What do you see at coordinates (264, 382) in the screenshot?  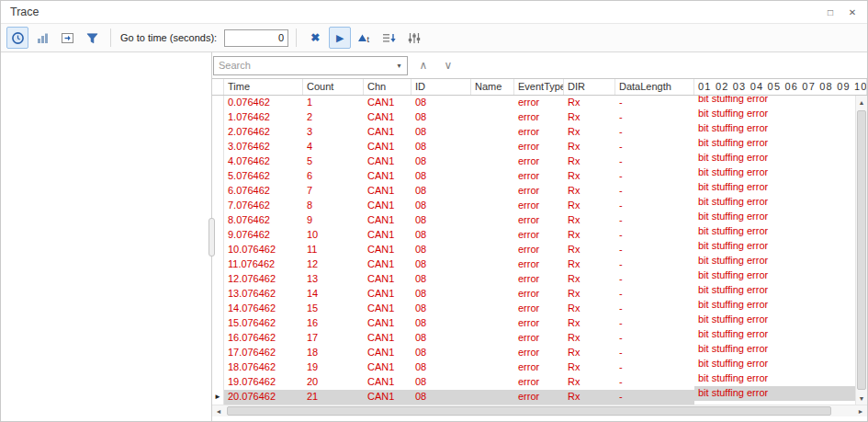 I see `cell-time: 19.076462` at bounding box center [264, 382].